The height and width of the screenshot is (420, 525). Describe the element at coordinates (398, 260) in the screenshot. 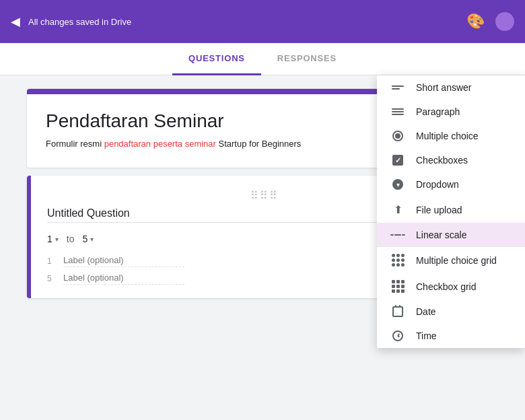

I see `multiple-choice-grid-icon` at that location.